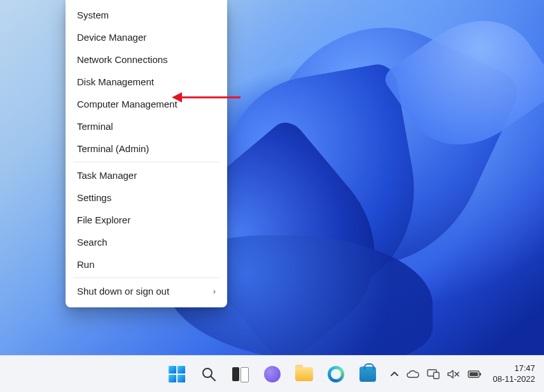 This screenshot has width=544, height=392. What do you see at coordinates (146, 291) in the screenshot?
I see `menu-item-shutdown-signout: Shut down or sign out ›` at bounding box center [146, 291].